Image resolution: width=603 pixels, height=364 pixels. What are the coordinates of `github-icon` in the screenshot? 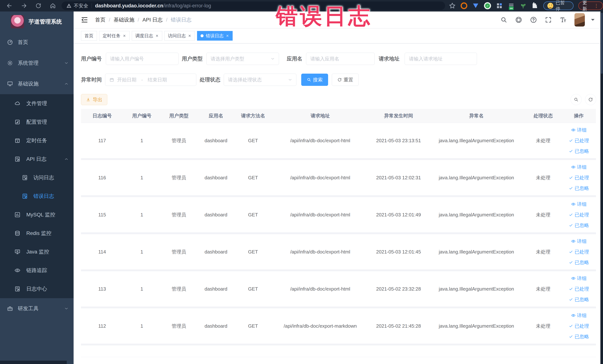 It's located at (519, 20).